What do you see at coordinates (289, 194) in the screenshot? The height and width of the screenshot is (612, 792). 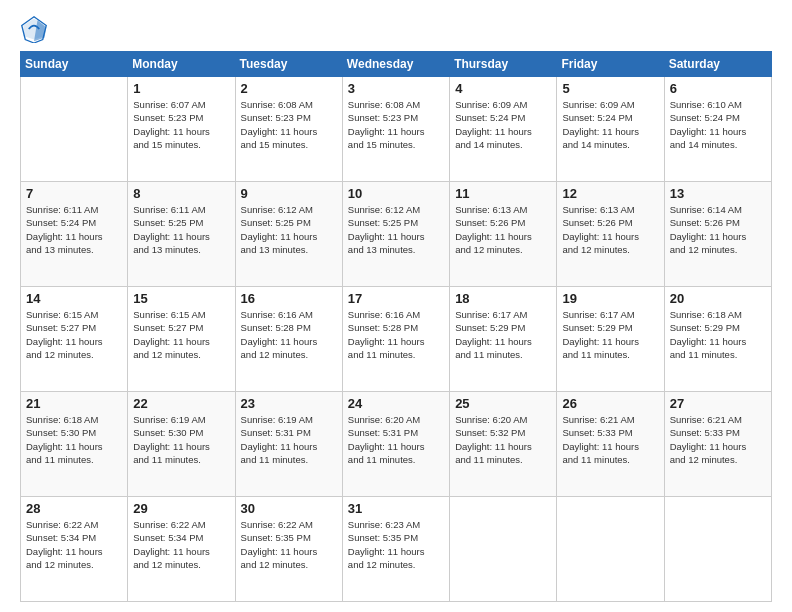 I see `day-number: 9` at bounding box center [289, 194].